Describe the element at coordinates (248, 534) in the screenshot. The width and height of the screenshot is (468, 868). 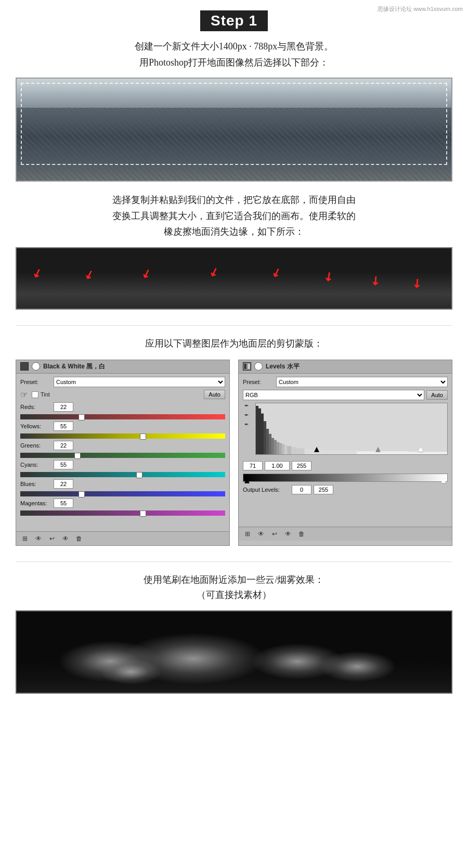
I see `levels-footer-icon-1: ⊞` at that location.